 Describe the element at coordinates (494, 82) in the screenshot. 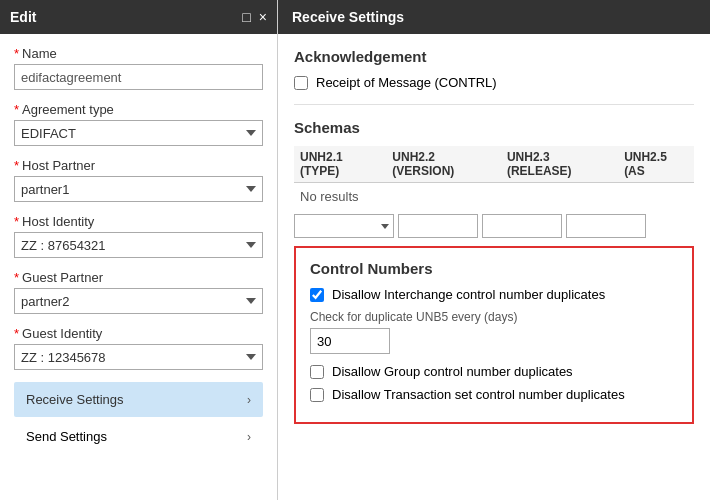

I see `receipt-checkbox-row: Receipt of Message (CONTRL)` at that location.